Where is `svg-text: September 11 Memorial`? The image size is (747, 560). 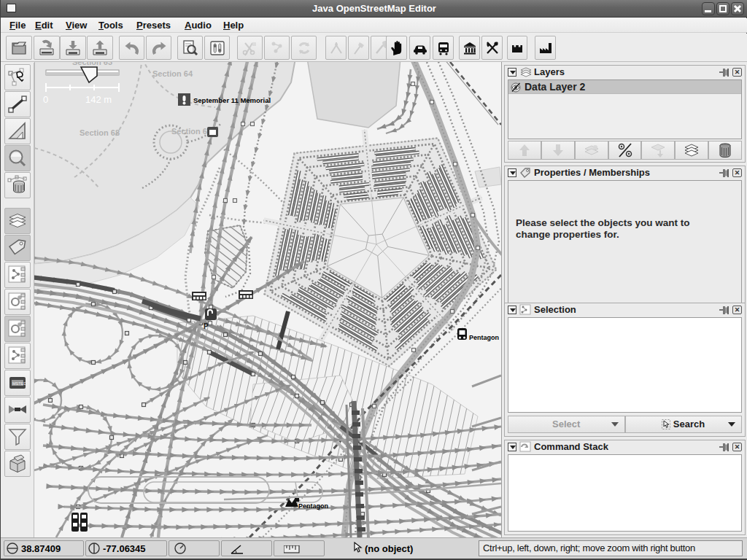 svg-text: September 11 Memorial is located at coordinates (232, 101).